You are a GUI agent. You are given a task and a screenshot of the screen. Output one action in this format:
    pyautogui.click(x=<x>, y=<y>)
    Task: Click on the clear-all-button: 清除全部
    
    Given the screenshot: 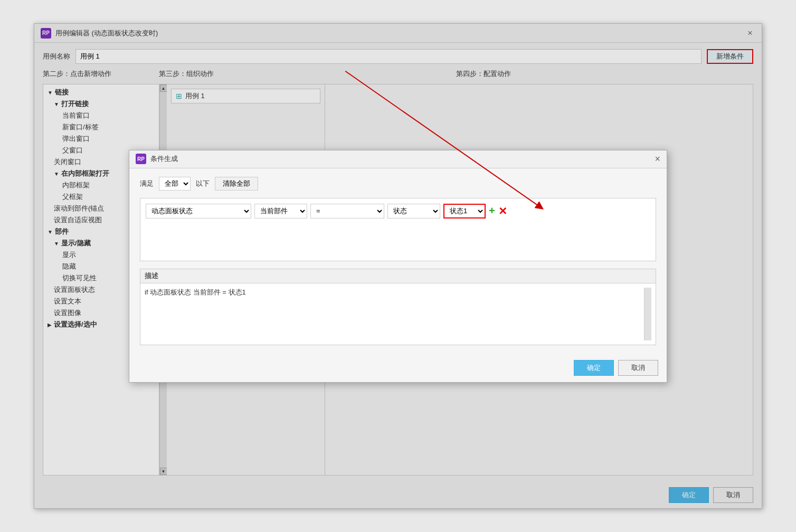 What is the action you would take?
    pyautogui.click(x=236, y=184)
    